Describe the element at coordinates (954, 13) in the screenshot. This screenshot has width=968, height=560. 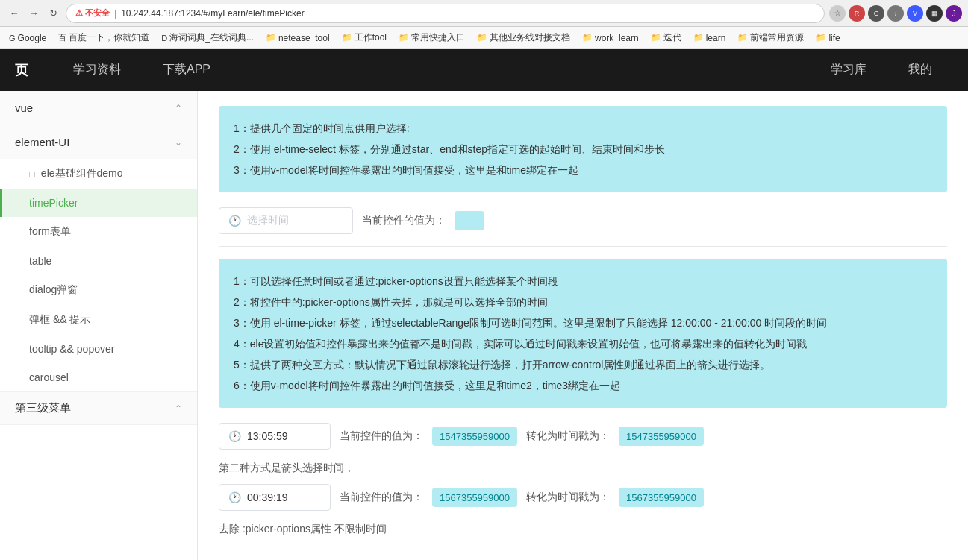
I see `user-icon: J` at that location.